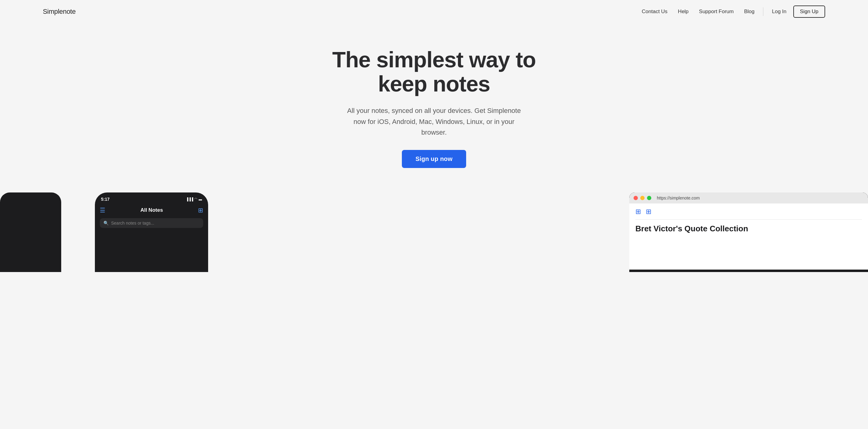  What do you see at coordinates (649, 212) in the screenshot?
I see `columns-icon: ⊞` at bounding box center [649, 212].